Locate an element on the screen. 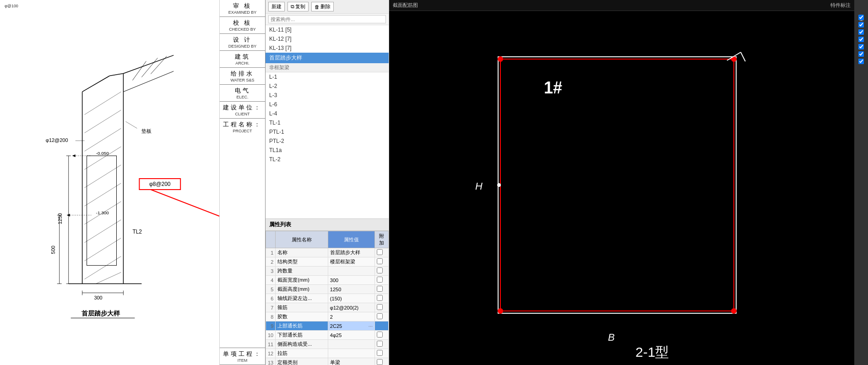 The height and width of the screenshot is (365, 868). new-button: 新建 is located at coordinates (277, 6).